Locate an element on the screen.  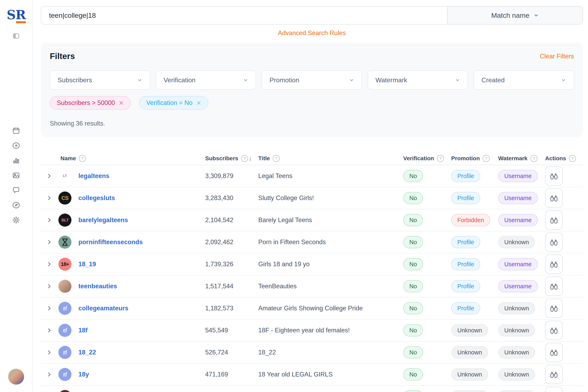
stats-bars-icon is located at coordinates (16, 160).